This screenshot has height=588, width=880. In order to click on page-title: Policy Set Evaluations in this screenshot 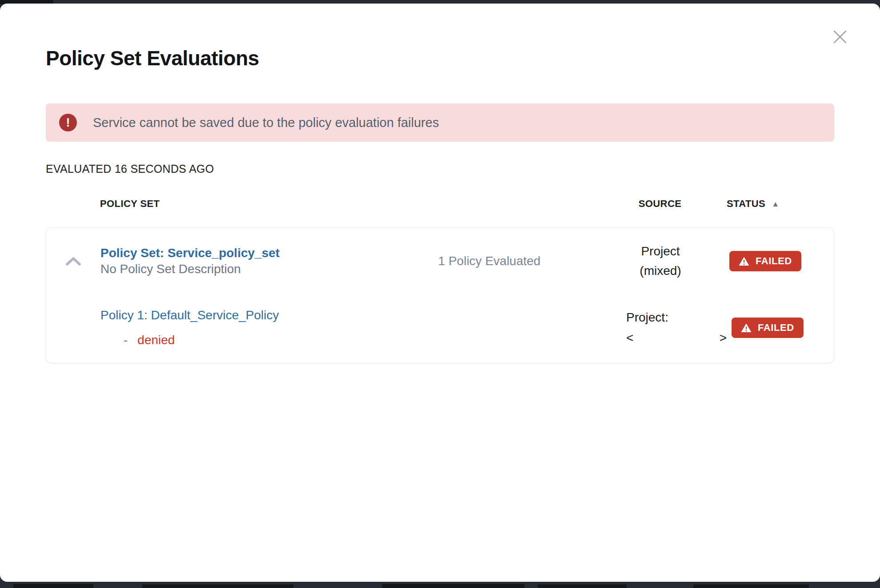, I will do `click(152, 58)`.